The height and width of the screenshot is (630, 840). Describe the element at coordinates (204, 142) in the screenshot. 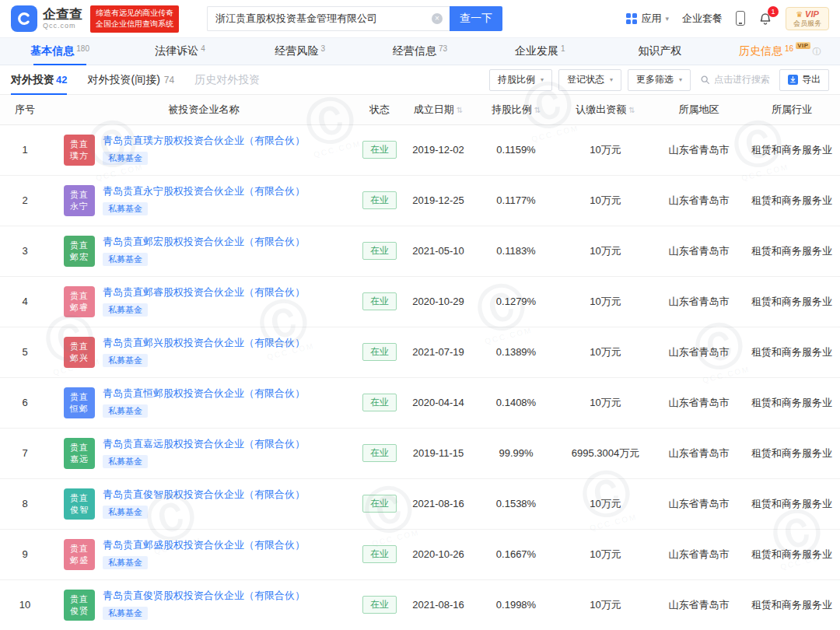

I see `company-name-link: 青岛贵直璞方股权投资合伙企业（有限合伙）` at that location.